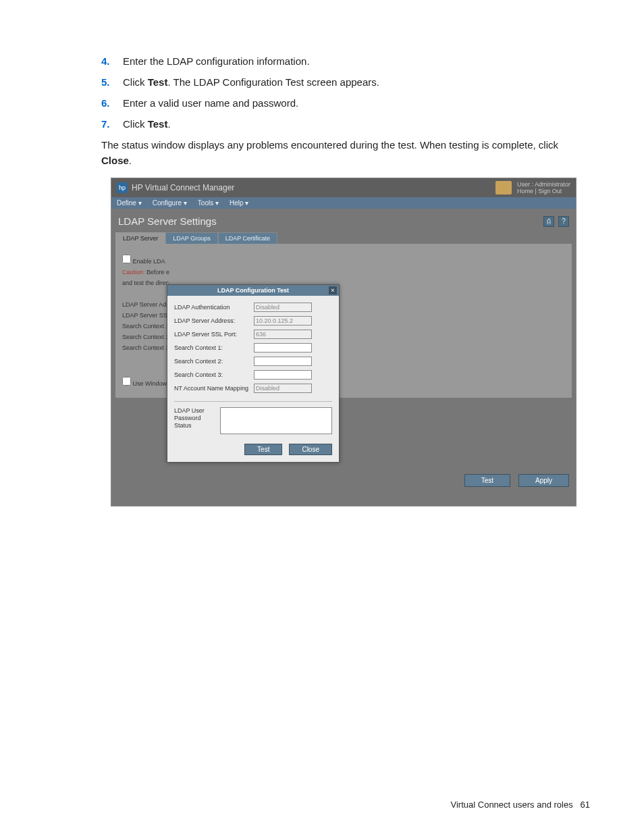 The height and width of the screenshot is (834, 644). I want to click on step-text: Click Test., so click(147, 124).